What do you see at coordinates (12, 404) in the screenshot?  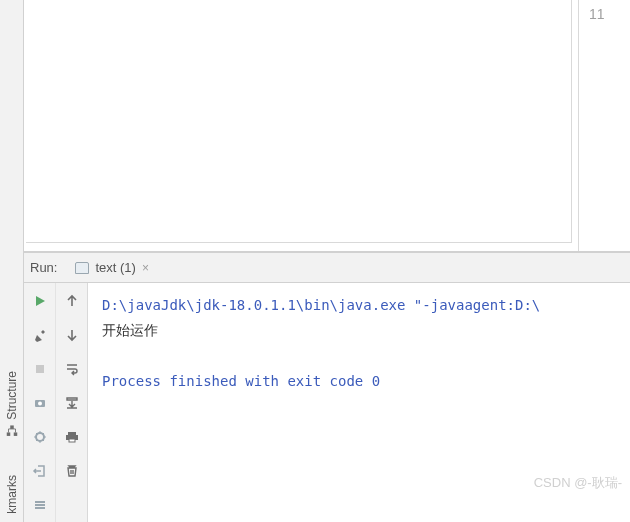 I see `structure-tool-window-button: Structure` at bounding box center [12, 404].